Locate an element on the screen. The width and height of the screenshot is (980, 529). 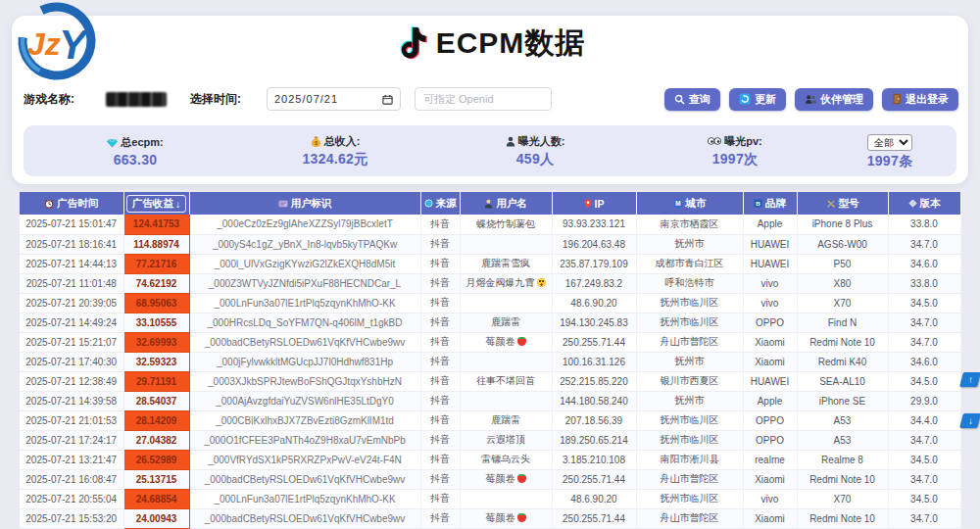
cell-revenue: 77.21716 is located at coordinates (157, 264).